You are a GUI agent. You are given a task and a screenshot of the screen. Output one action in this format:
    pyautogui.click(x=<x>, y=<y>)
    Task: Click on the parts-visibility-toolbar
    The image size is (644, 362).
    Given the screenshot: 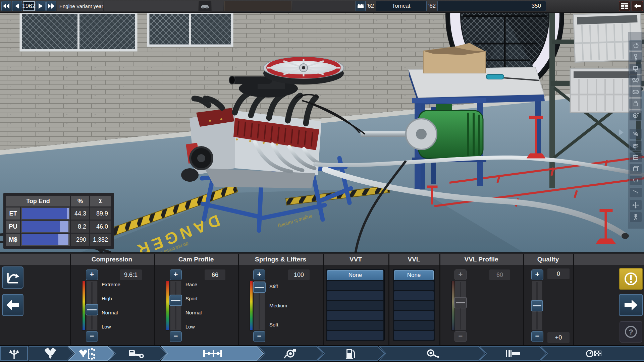 What is the action you would take?
    pyautogui.click(x=636, y=130)
    